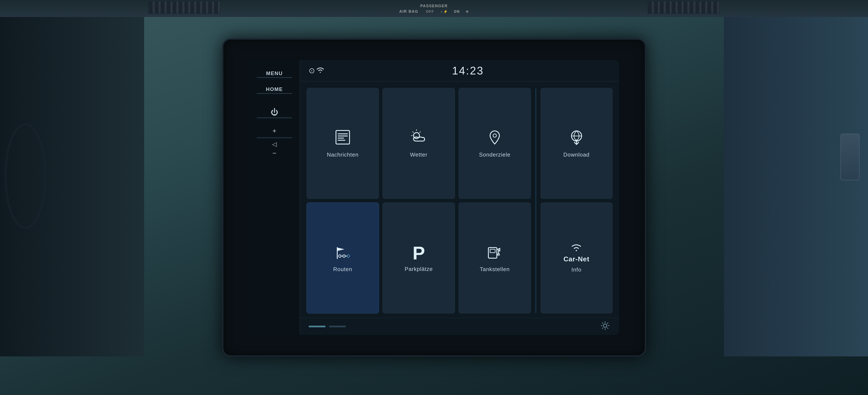 The image size is (868, 395). I want to click on routen-icon, so click(343, 253).